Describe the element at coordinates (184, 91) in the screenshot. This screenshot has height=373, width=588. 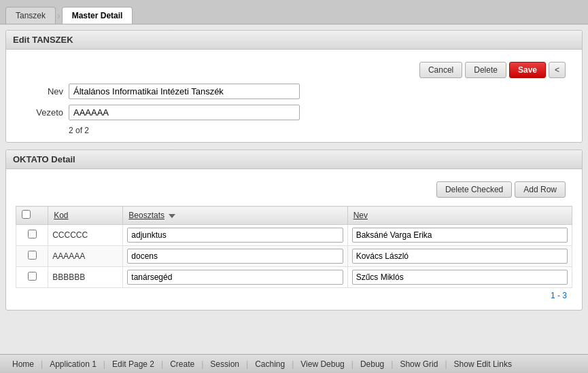
I see `nev-input` at that location.